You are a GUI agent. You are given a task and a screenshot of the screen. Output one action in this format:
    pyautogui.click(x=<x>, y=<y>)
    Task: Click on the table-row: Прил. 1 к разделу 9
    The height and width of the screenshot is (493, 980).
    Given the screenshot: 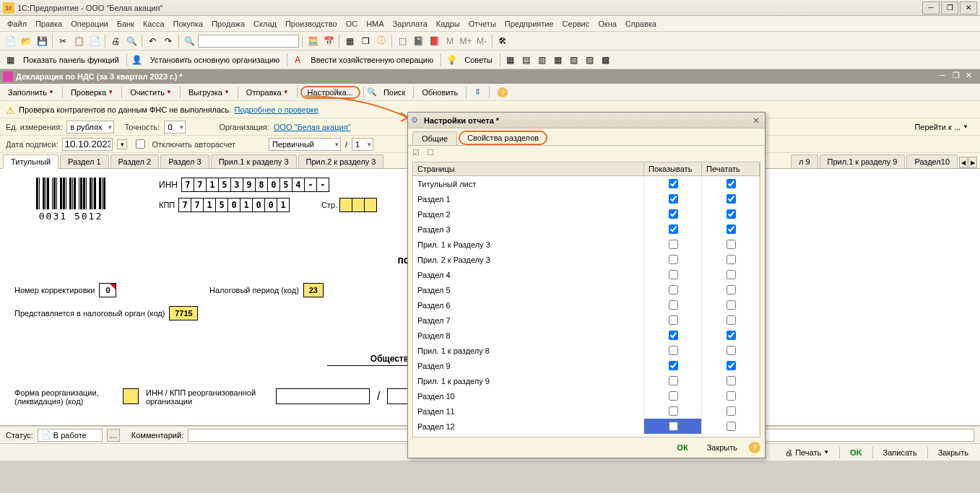 What is the action you would take?
    pyautogui.click(x=586, y=381)
    